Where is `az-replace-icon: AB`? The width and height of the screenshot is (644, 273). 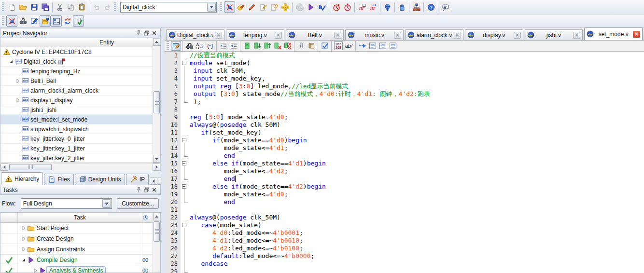
az-replace-icon: AB is located at coordinates (200, 46).